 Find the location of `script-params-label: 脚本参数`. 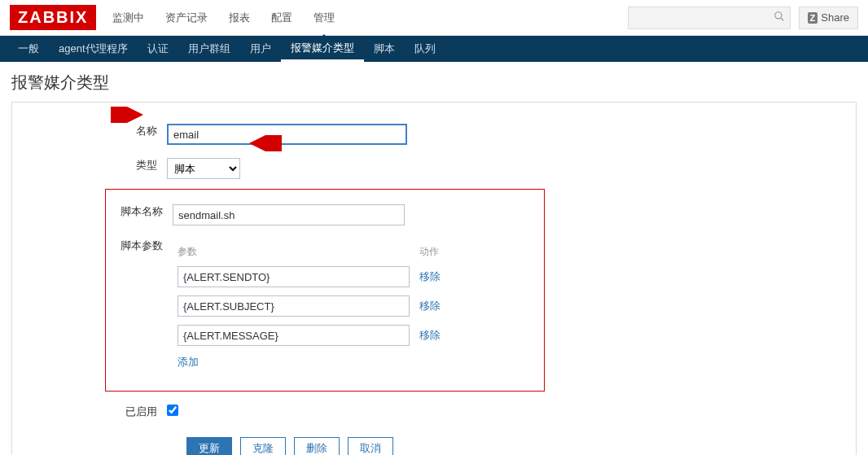

script-params-label: 脚本参数 is located at coordinates (139, 306).